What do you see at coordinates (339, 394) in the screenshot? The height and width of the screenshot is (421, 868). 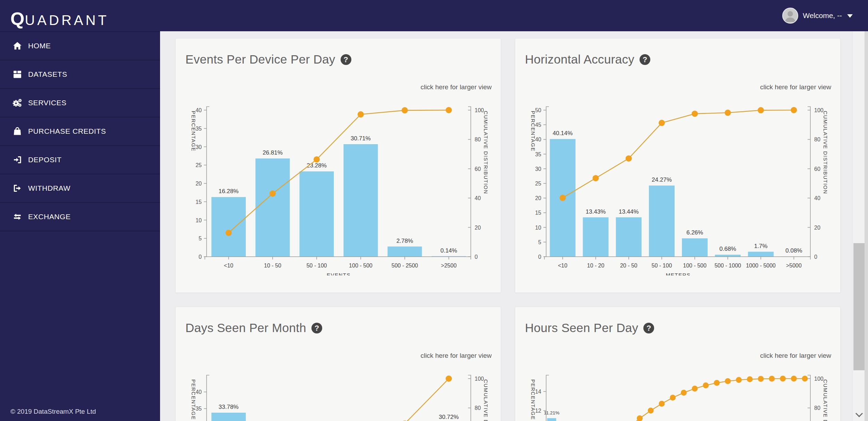 I see `pareto-chart-days-seen: 33.78%30.72%0510152025303540020406080100…` at bounding box center [339, 394].